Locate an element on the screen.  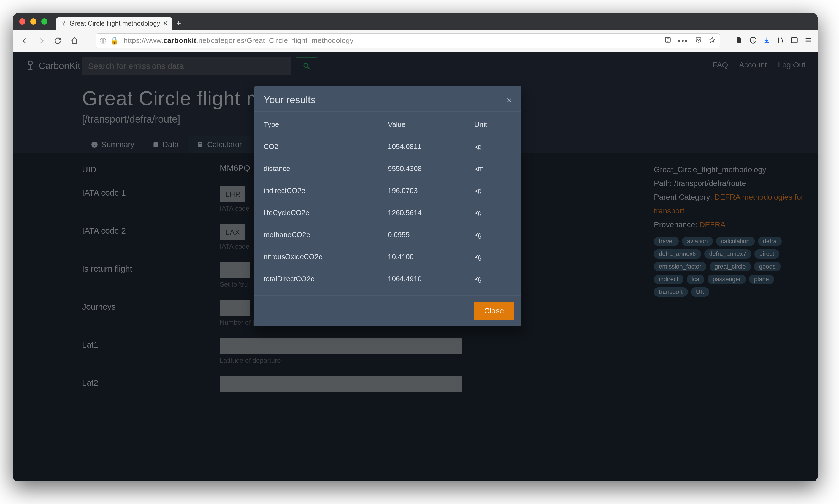
result-type: CO2 is located at coordinates (326, 147).